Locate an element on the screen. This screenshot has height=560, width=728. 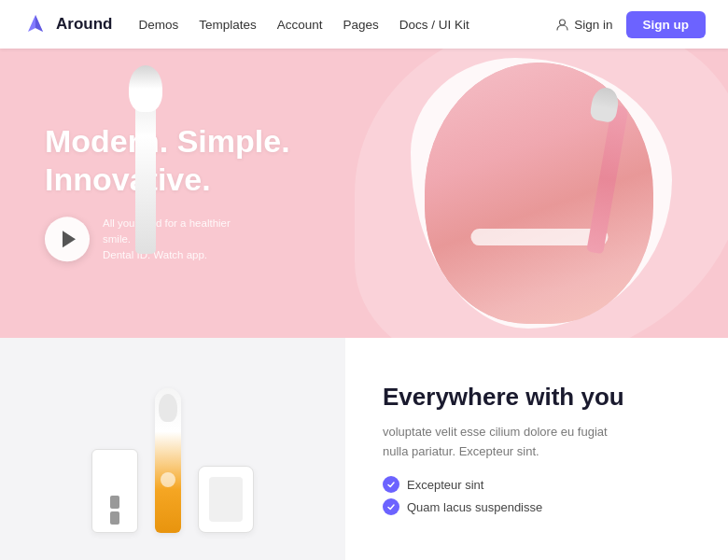
product-items is located at coordinates (173, 449).